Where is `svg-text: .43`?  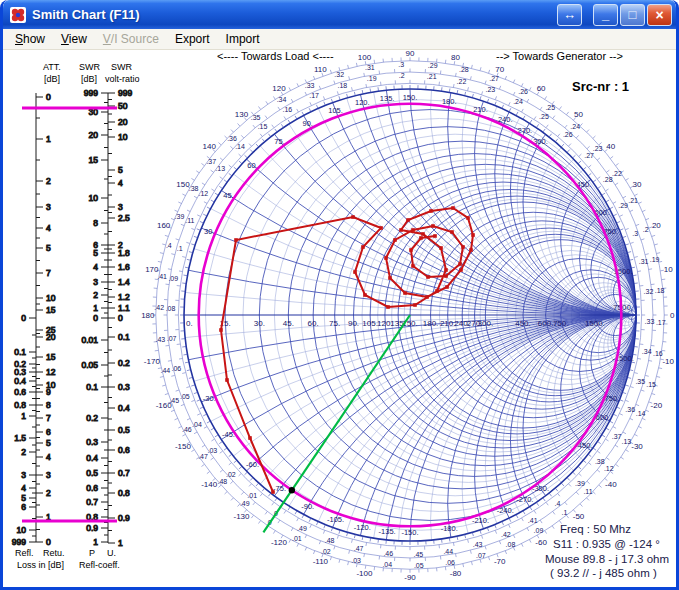
svg-text: .43 is located at coordinates (478, 544).